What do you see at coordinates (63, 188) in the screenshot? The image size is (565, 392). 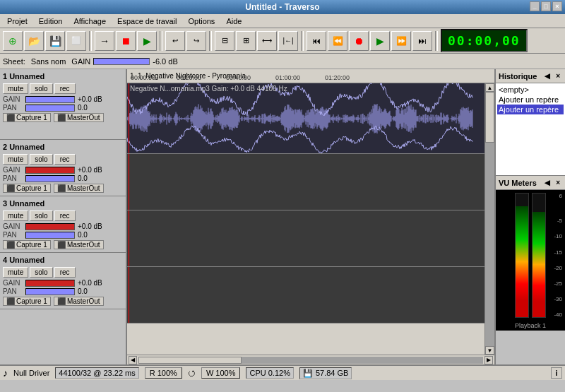 I see `track-2-io: ⬛Capture 1 ⬛MasterOut` at bounding box center [63, 188].